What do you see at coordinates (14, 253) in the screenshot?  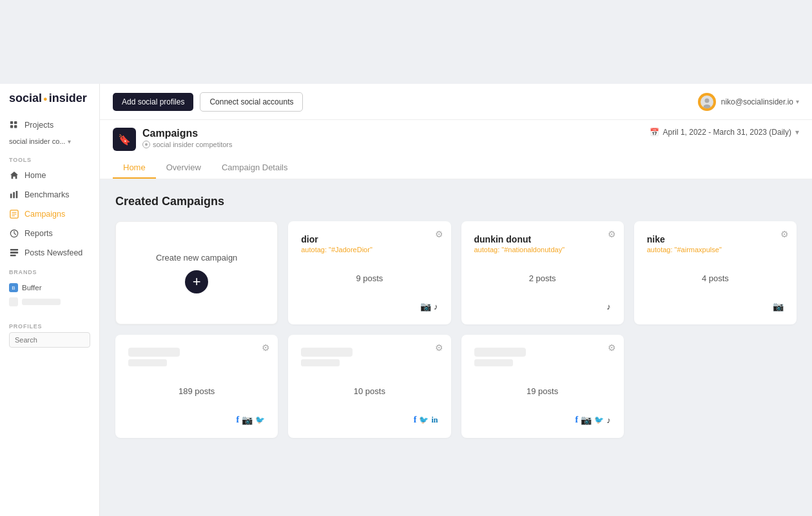 I see `posts-newsfeed-icon` at bounding box center [14, 253].